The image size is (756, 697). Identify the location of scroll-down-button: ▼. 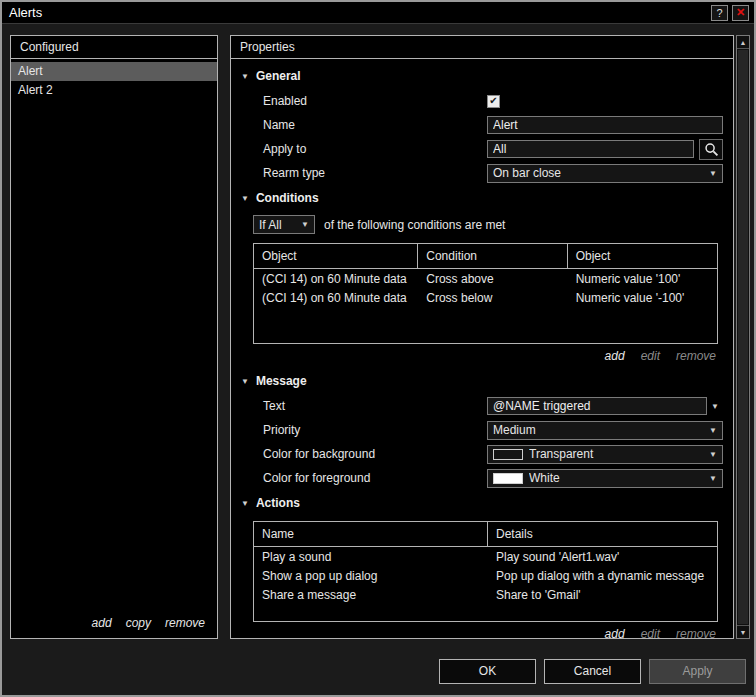
(743, 632).